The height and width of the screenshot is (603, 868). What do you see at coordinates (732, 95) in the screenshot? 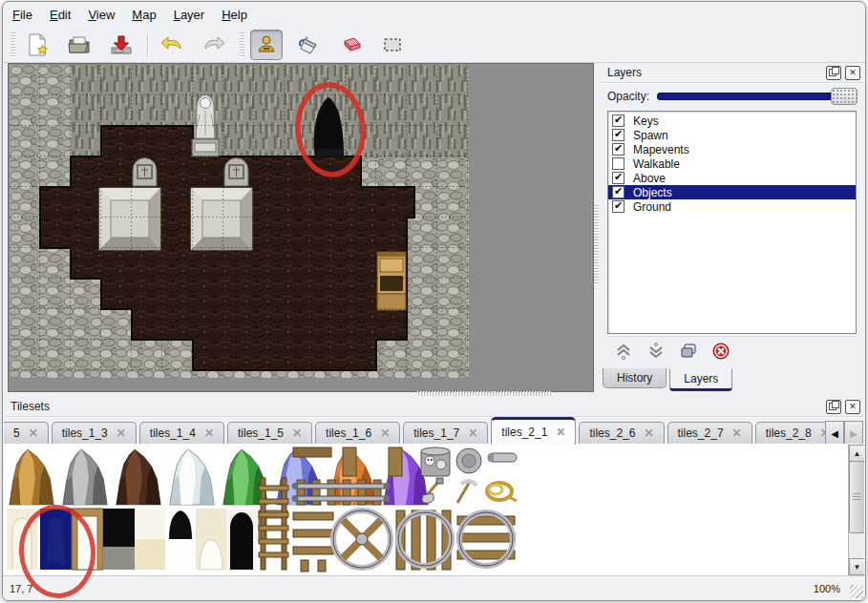
I see `opacity-row: Opacity:` at bounding box center [732, 95].